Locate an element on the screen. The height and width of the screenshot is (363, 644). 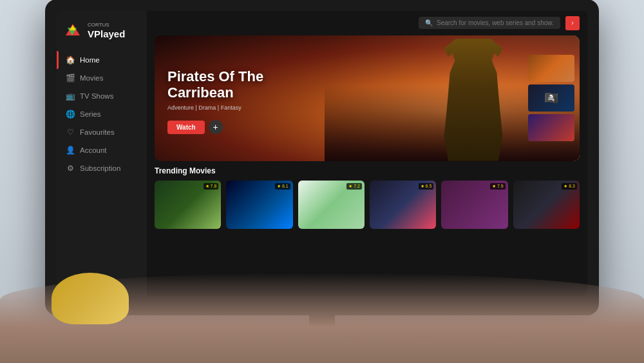
sidebar-item-movies: 🎬 Movies is located at coordinates (102, 78).